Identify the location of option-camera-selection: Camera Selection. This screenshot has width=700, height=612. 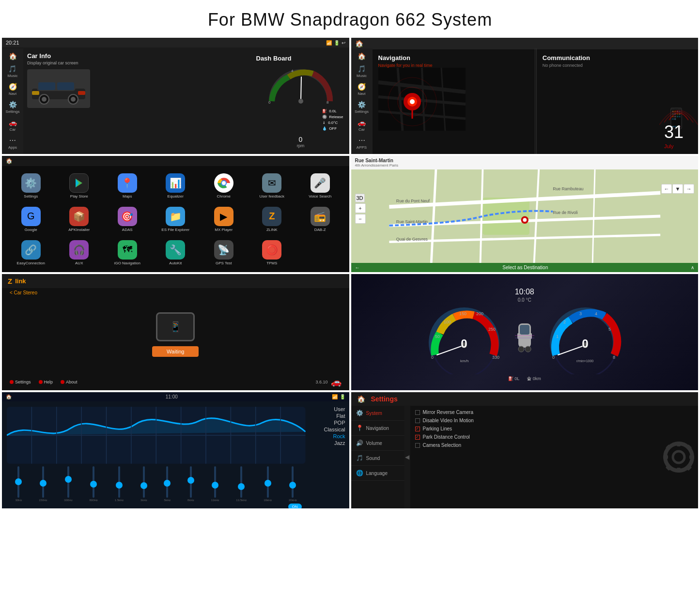
(535, 445).